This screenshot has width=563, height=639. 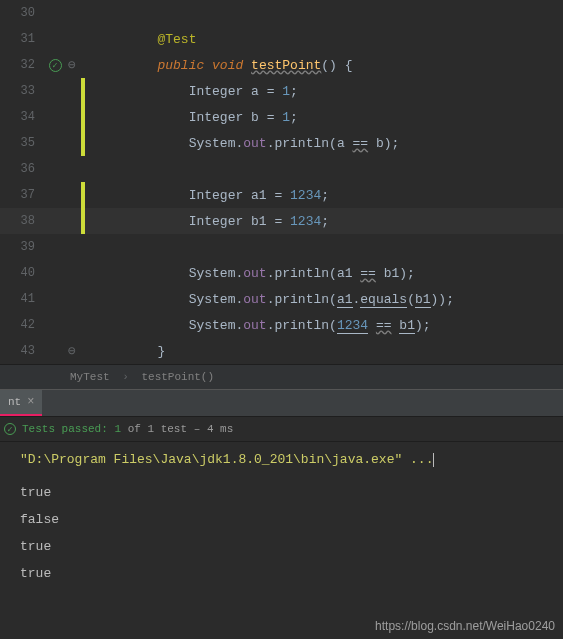 What do you see at coordinates (251, 274) in the screenshot?
I see `code-content: System.out.println(a1 == b1);` at bounding box center [251, 274].